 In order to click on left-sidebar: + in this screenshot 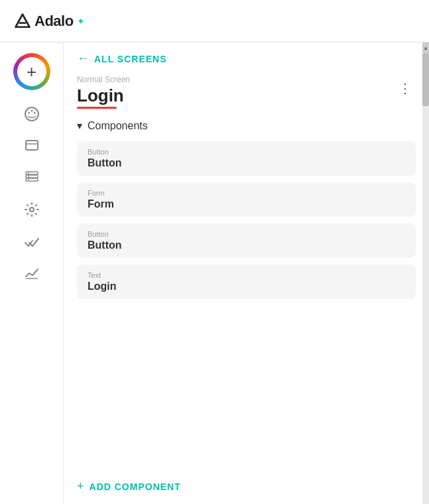, I will do `click(32, 273)`.